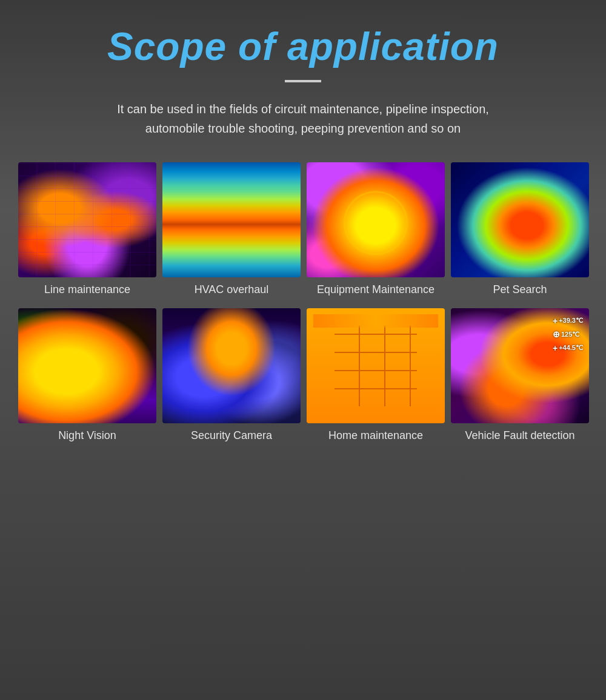 This screenshot has width=606, height=700. Describe the element at coordinates (87, 293) in the screenshot. I see `label-line-maintenance: Line maintenance` at that location.